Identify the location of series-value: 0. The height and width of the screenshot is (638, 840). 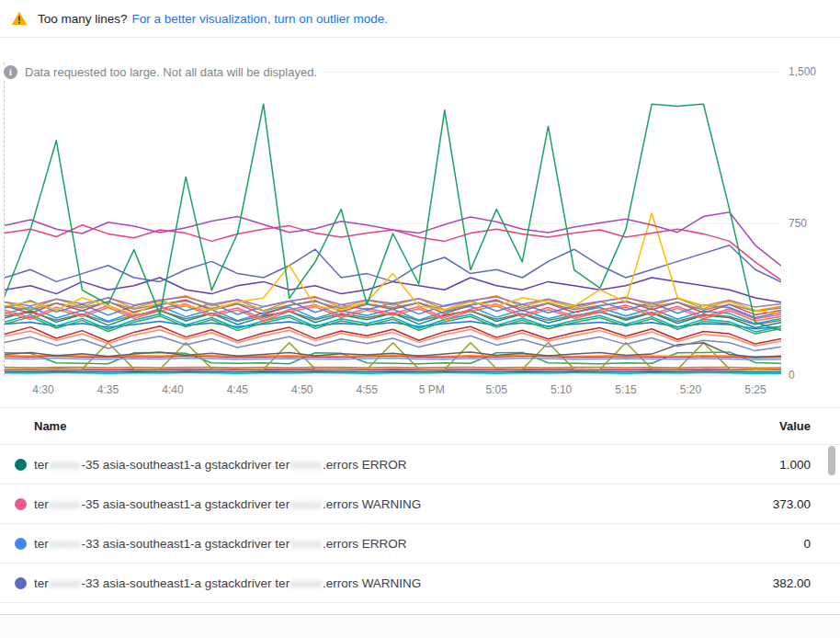
(807, 544).